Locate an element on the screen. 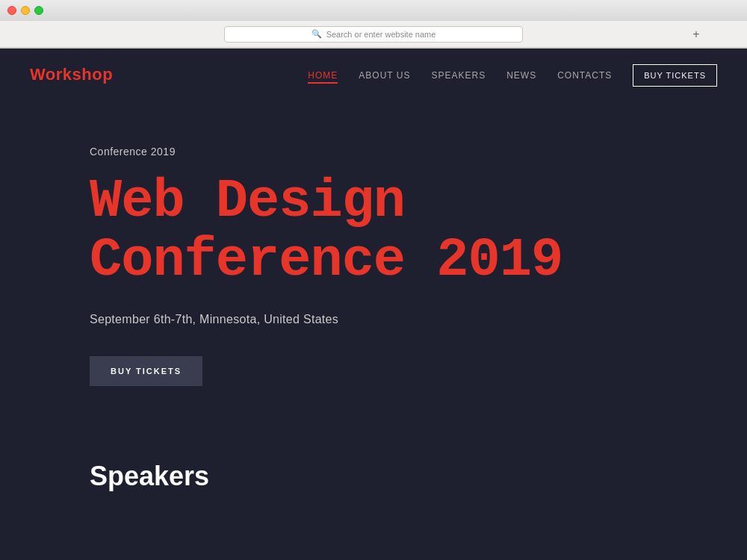 Image resolution: width=747 pixels, height=560 pixels. nav-link-about: ABOUT US is located at coordinates (384, 75).